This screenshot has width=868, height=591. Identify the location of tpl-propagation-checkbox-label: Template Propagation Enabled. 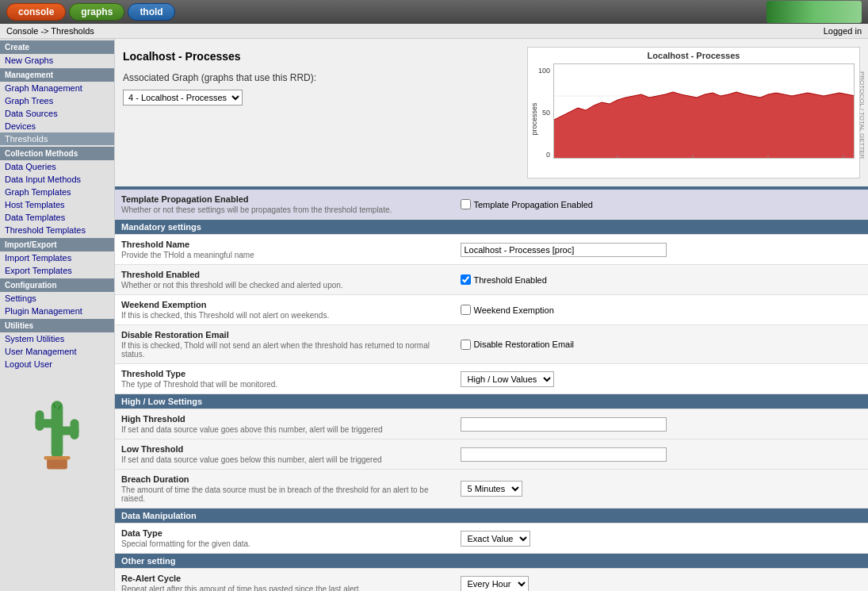
(661, 205).